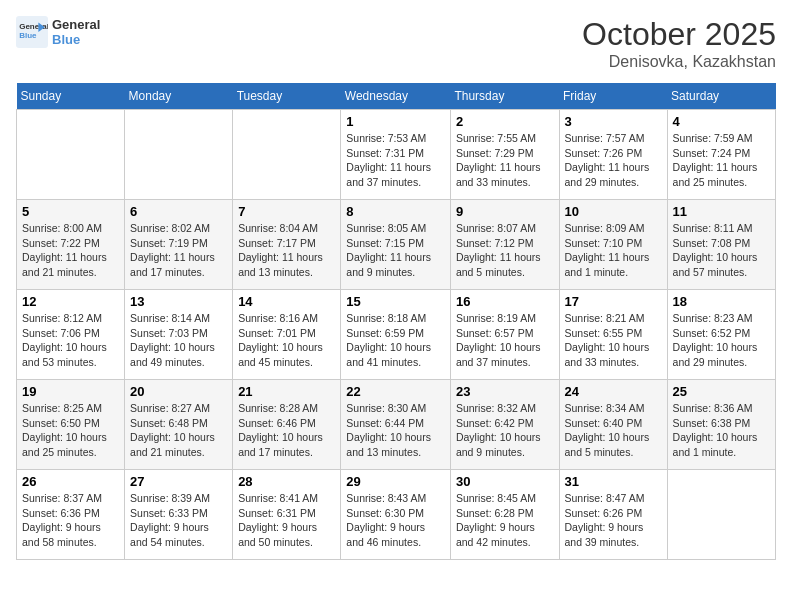 Image resolution: width=792 pixels, height=612 pixels. What do you see at coordinates (71, 335) in the screenshot?
I see `calendar-cell: 12Sunrise: 8:12 AMSunset: 7:06 PMDayligh…` at bounding box center [71, 335].